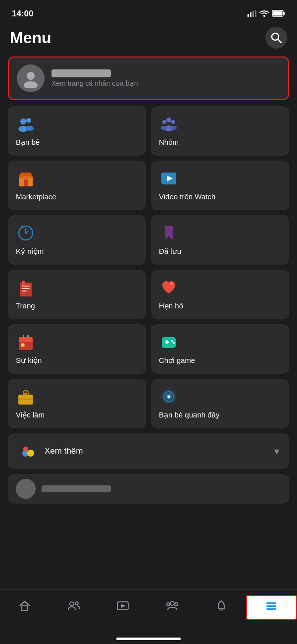 The height and width of the screenshot is (644, 297). What do you see at coordinates (220, 360) in the screenshot?
I see `gaming-label: Chơi game` at bounding box center [220, 360].